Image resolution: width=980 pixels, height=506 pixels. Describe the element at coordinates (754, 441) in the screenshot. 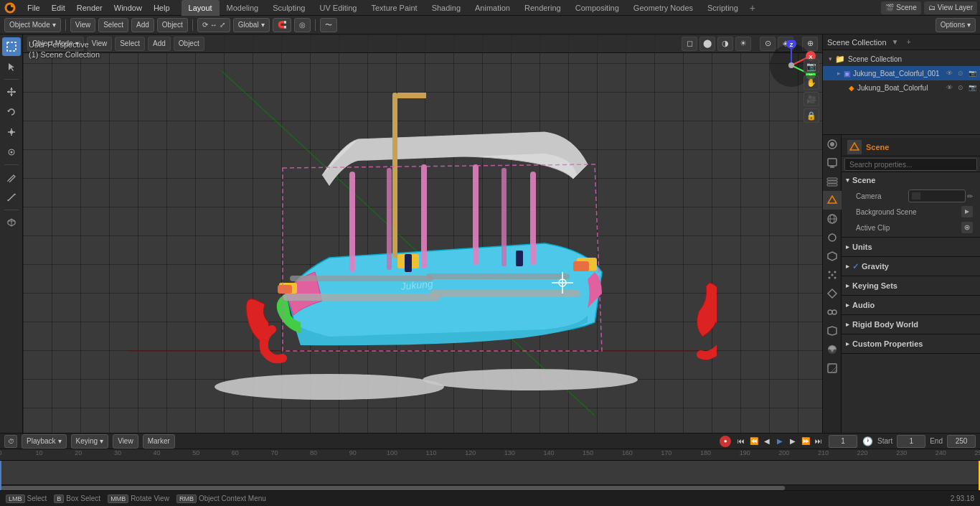

I see `prev-keyframe-btn: ⏪` at that location.